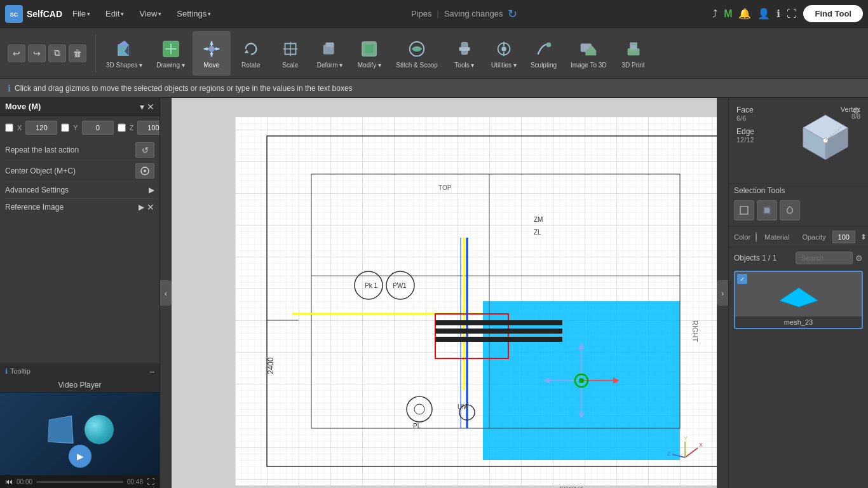  I want to click on svg-text: X, so click(701, 445).